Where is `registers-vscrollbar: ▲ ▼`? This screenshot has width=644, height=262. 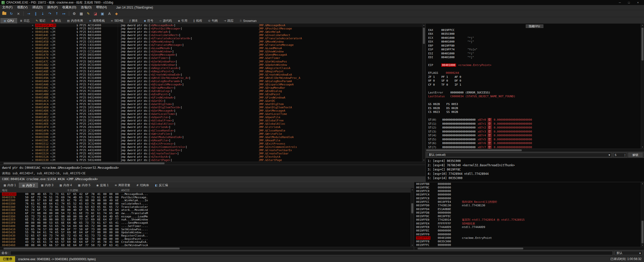 registers-vscrollbar: ▲ ▼ is located at coordinates (642, 86).